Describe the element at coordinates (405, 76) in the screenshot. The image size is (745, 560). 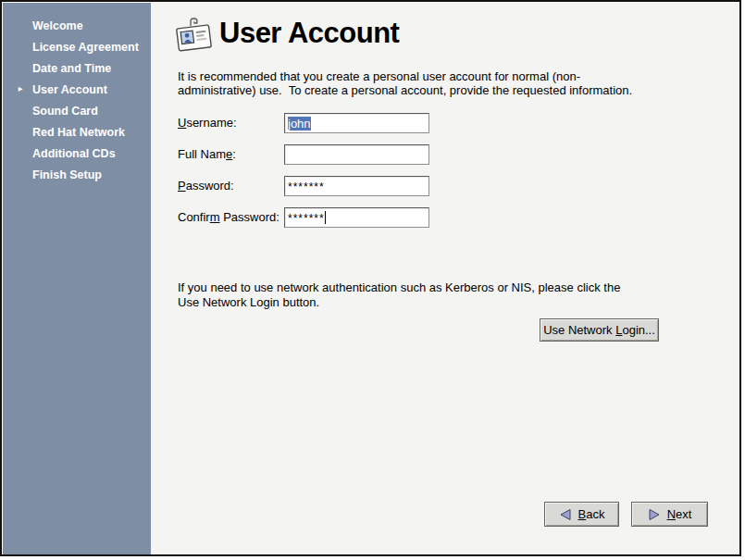
I see `intro-line-1: It is recommended that you create a pers…` at that location.